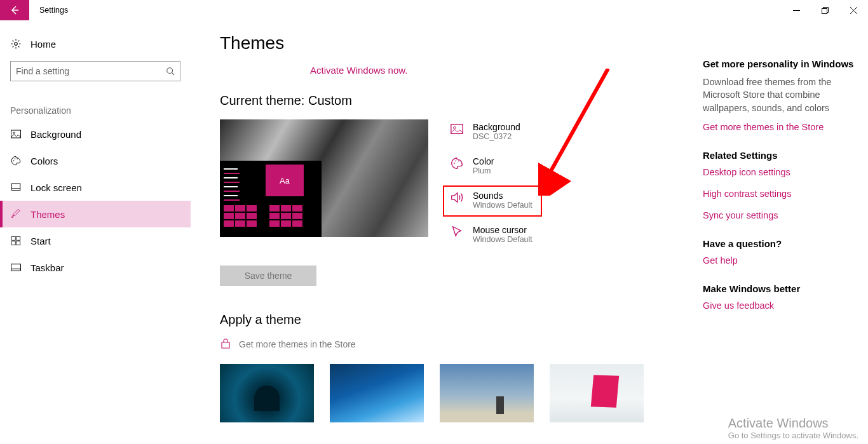 This screenshot has height=444, width=868. I want to click on rc-text: Download free themes from the Microsoft …, so click(779, 95).